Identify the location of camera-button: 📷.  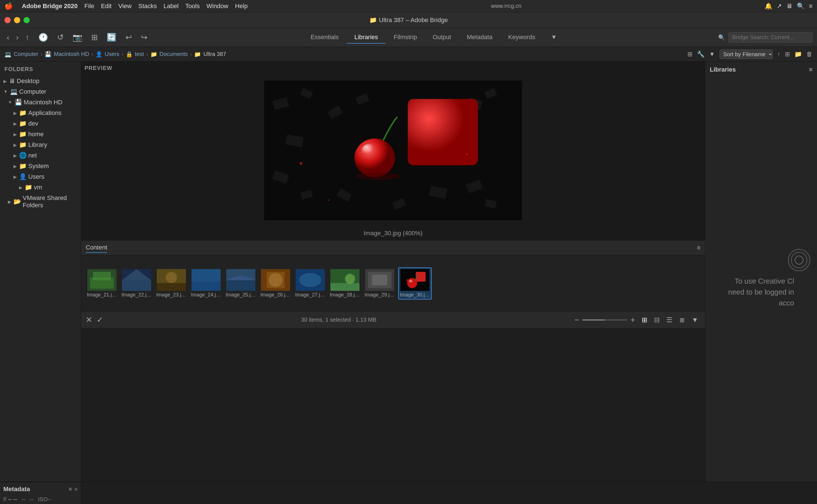
(77, 37).